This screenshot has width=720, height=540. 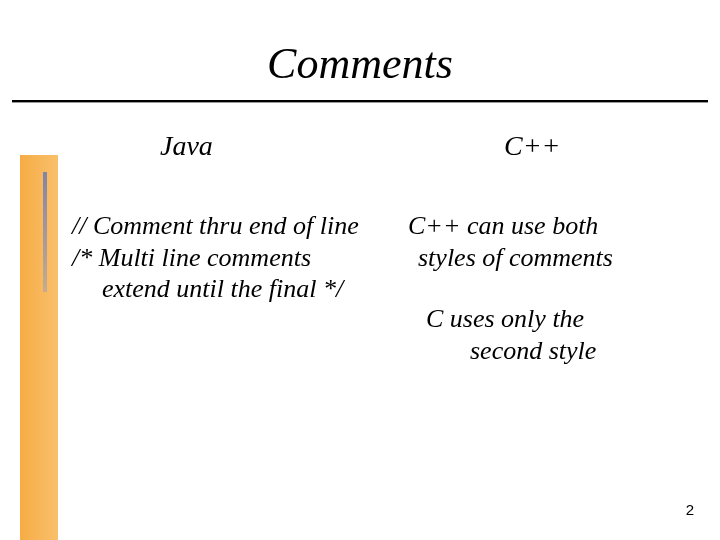 What do you see at coordinates (39, 348) in the screenshot?
I see `decorative-stripe-yellow` at bounding box center [39, 348].